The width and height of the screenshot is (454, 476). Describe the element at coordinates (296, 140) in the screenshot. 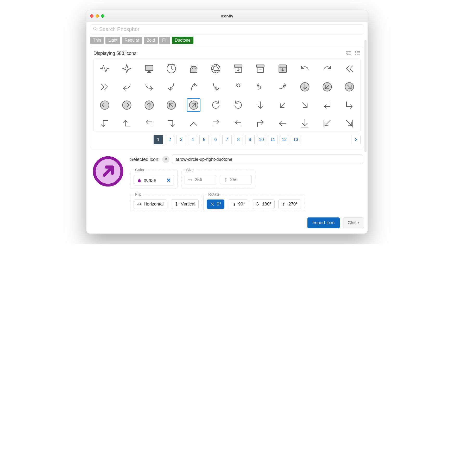

I see `page-13: 13` at that location.